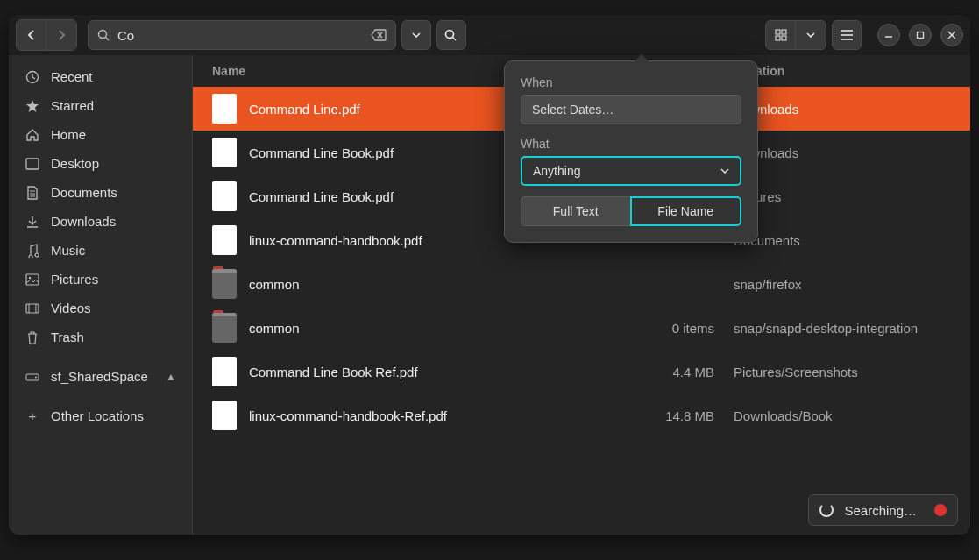 Image resolution: width=979 pixels, height=560 pixels. Describe the element at coordinates (67, 337) in the screenshot. I see `sidebar-item-label: Trash` at that location.